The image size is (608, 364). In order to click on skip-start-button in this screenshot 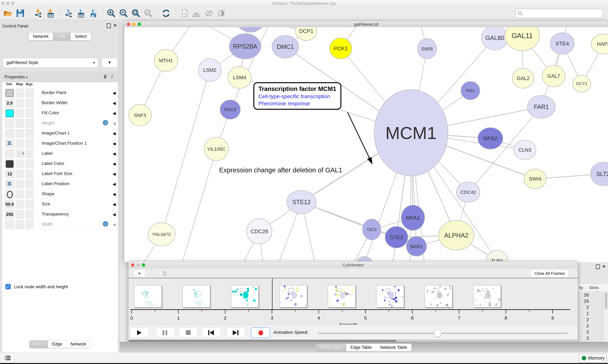, I will do `click(211, 333)`.